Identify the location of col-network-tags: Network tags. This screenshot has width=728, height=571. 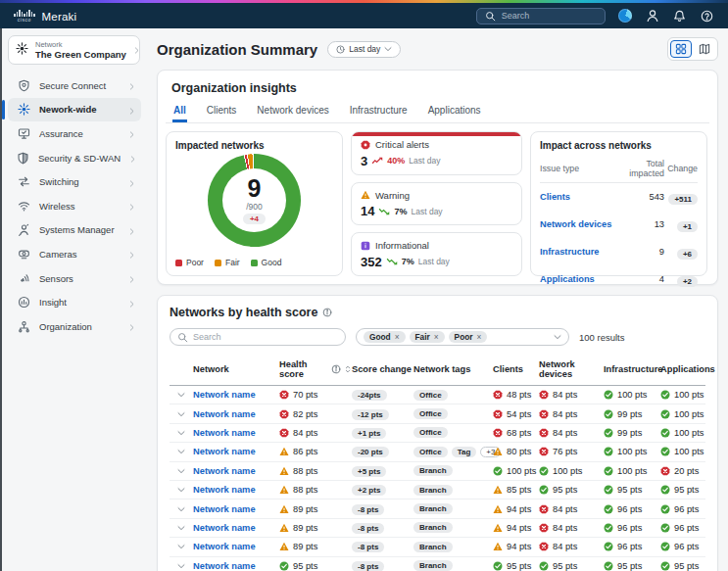
(453, 369).